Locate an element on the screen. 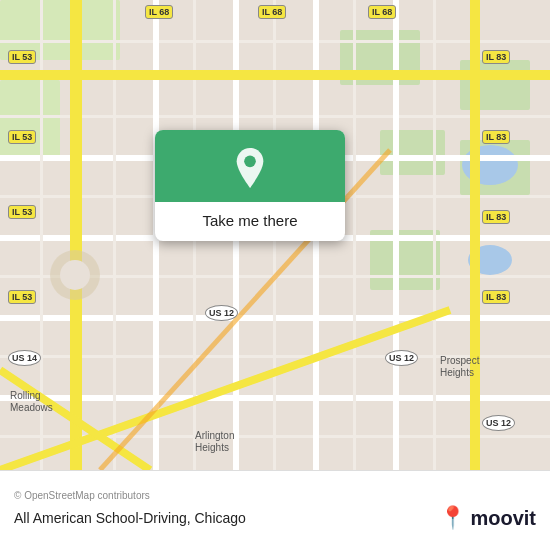  badge-il83-2: IL 83 is located at coordinates (496, 137).